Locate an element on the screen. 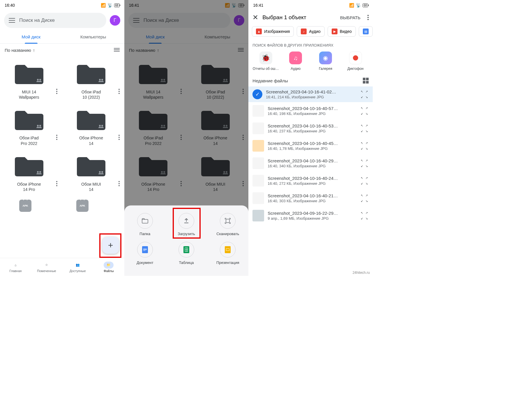  doc-icon: ▤ is located at coordinates (366, 31).